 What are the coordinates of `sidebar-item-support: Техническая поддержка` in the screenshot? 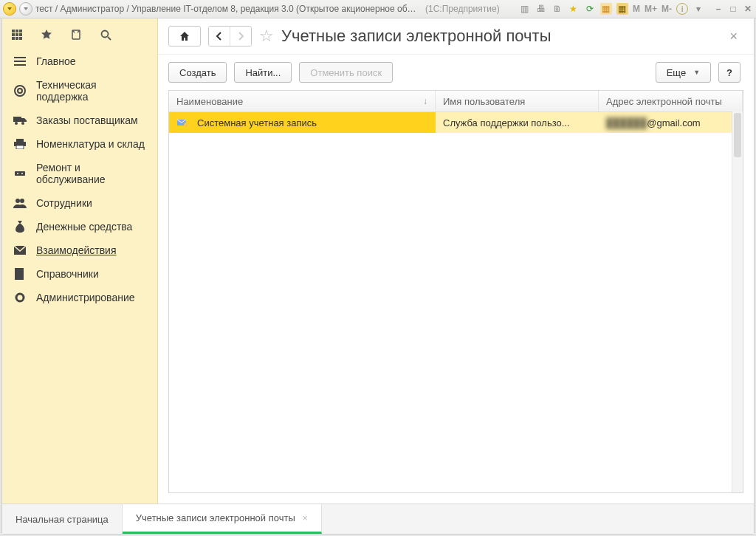 It's located at (80, 91).